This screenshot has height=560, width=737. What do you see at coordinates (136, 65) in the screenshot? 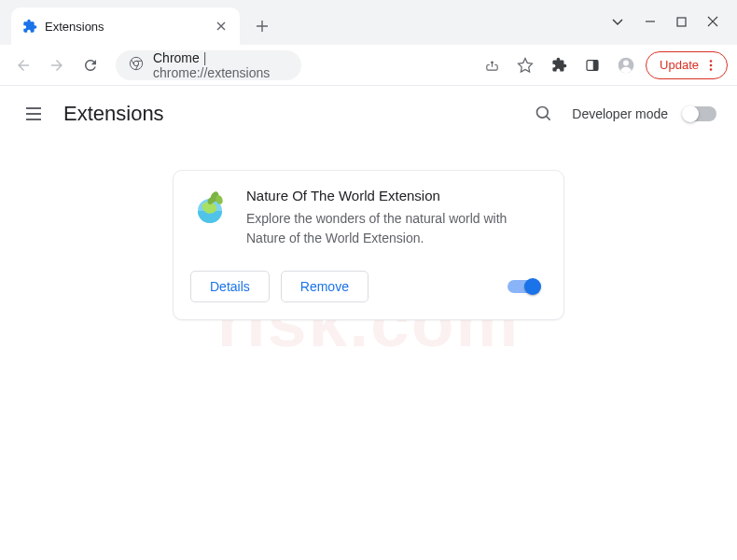
I see `chrome-icon` at bounding box center [136, 65].